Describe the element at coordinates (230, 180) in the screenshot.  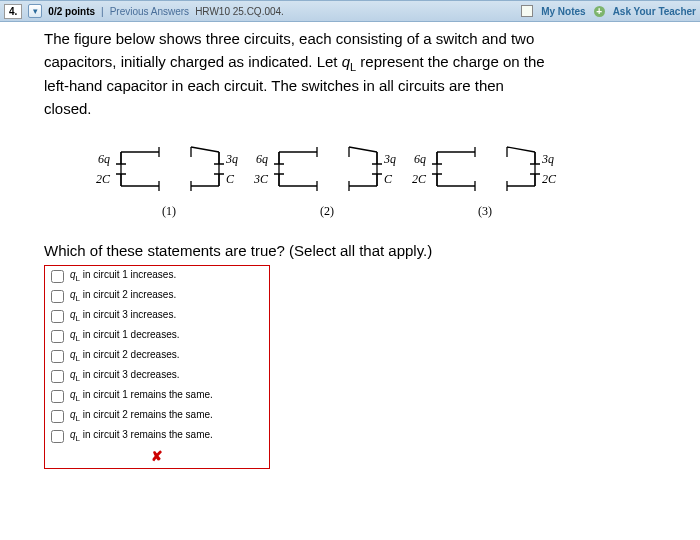
I see `c1-right-c: C` at that location.